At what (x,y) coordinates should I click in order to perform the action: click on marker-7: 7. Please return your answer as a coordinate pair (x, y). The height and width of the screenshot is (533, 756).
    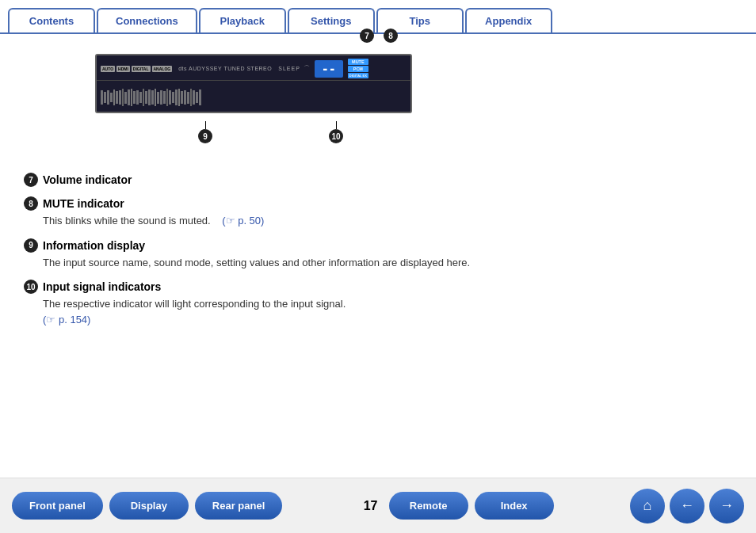
    Looking at the image, I should click on (367, 36).